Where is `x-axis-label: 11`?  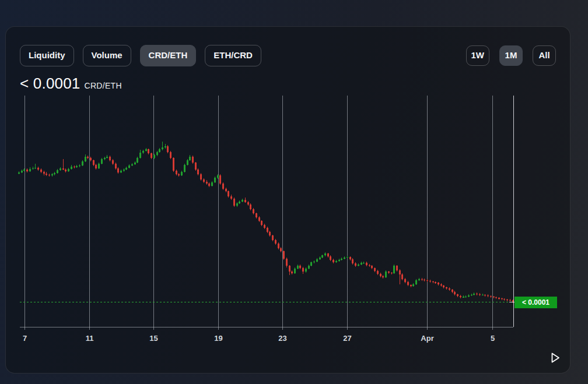 x-axis-label: 11 is located at coordinates (90, 338).